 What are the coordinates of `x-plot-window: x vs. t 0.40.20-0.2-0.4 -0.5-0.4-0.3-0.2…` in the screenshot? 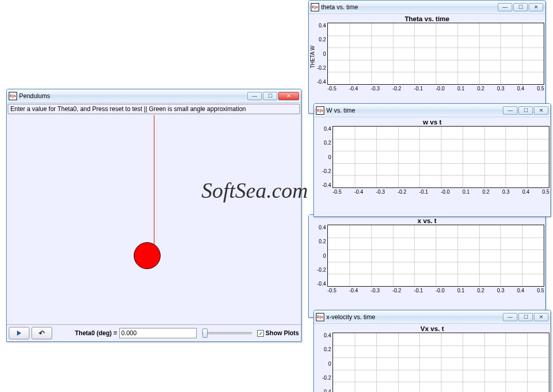 It's located at (427, 266).